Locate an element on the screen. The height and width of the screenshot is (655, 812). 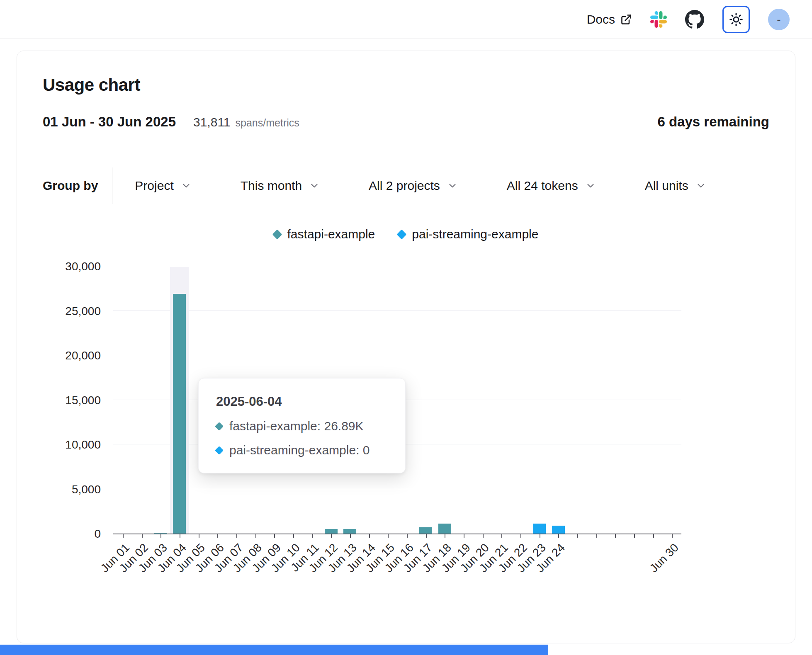
tokens-select: All 24 tokens is located at coordinates (552, 186).